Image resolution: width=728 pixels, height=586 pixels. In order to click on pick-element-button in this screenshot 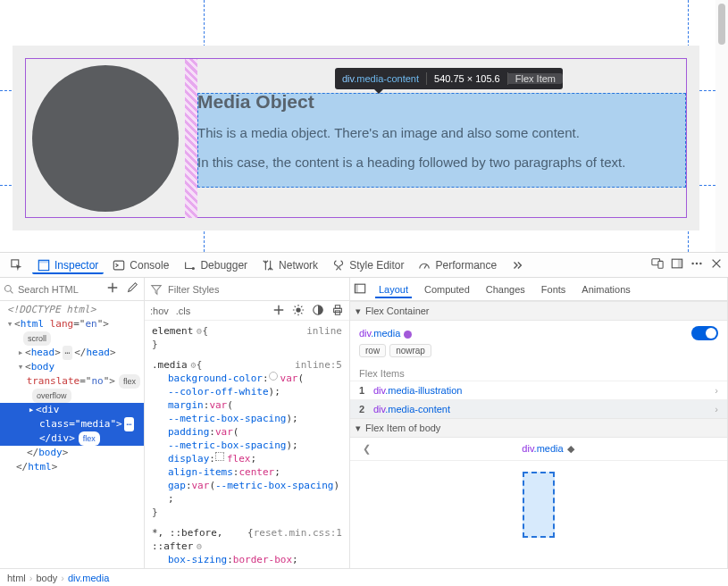, I will do `click(17, 265)`.